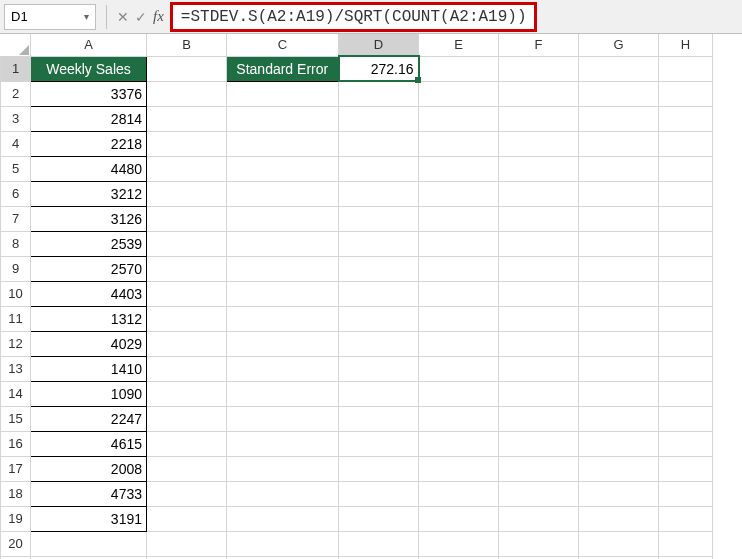 The image size is (742, 559). I want to click on cell-H17, so click(686, 468).